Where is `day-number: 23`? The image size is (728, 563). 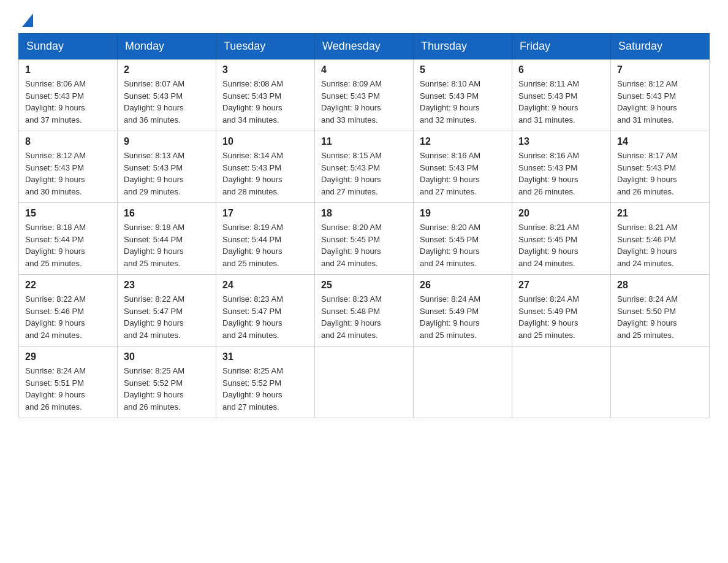
day-number: 23 is located at coordinates (167, 285).